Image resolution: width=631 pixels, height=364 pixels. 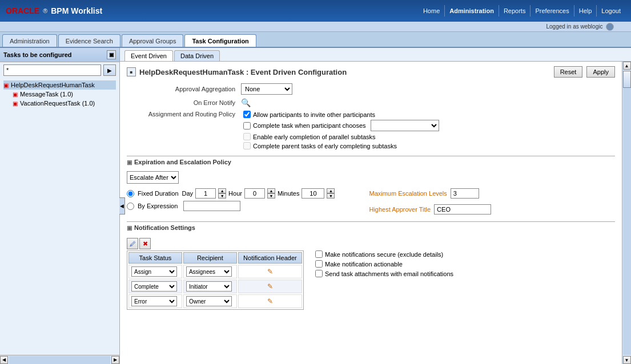 What do you see at coordinates (271, 196) in the screenshot?
I see `hour-down: ▼` at bounding box center [271, 196].